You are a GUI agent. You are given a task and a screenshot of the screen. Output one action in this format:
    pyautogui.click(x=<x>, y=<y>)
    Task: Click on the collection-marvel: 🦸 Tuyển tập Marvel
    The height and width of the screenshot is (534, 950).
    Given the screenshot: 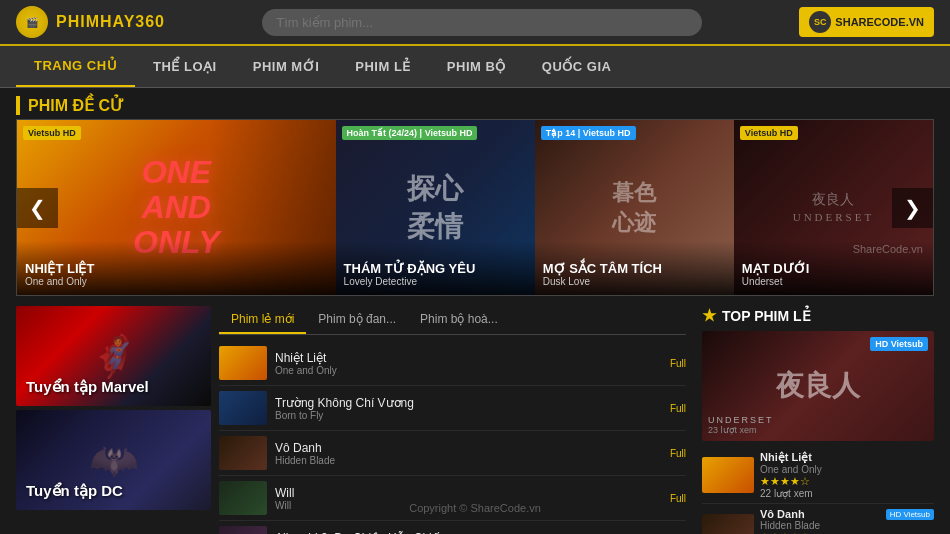 What is the action you would take?
    pyautogui.click(x=114, y=356)
    